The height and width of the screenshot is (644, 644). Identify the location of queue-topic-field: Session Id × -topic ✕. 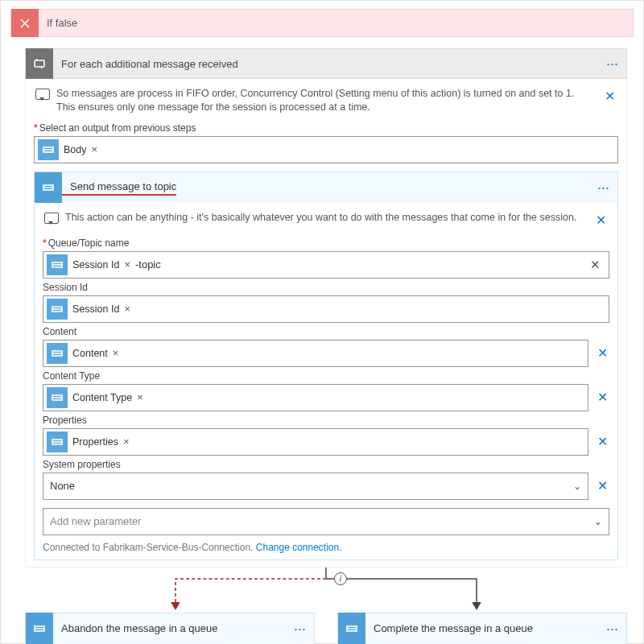
(326, 265).